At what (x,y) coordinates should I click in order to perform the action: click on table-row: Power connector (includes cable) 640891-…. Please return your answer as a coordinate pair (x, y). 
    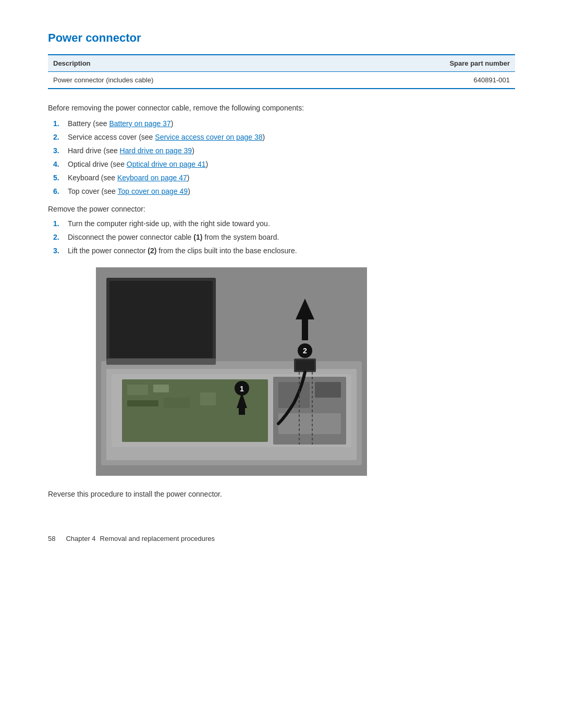
    Looking at the image, I should click on (282, 80).